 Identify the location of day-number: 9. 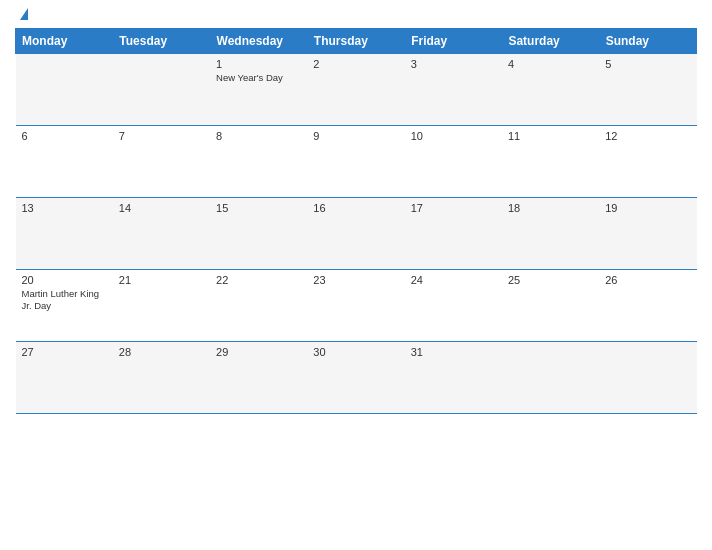
(356, 136).